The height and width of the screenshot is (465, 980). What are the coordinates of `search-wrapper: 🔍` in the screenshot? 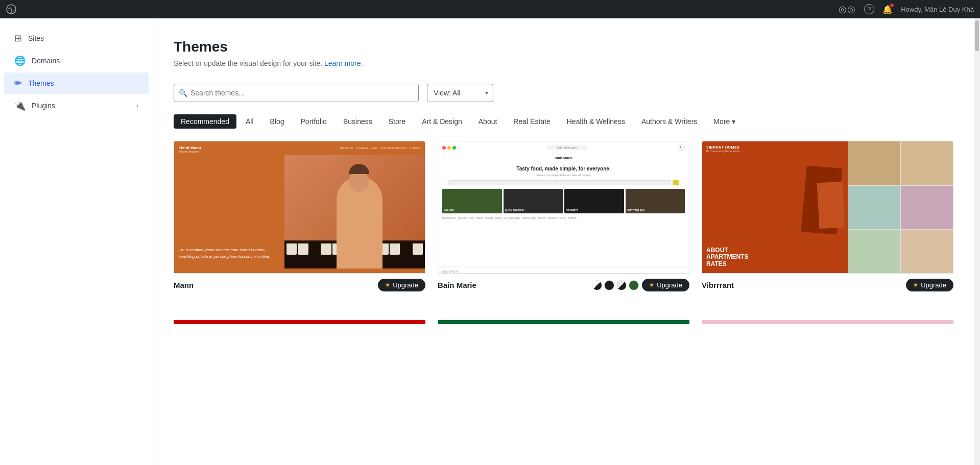 It's located at (296, 93).